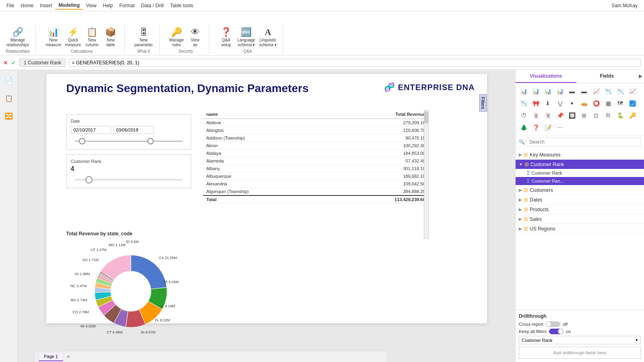 The height and width of the screenshot is (362, 644). What do you see at coordinates (560, 128) in the screenshot?
I see `viz-more: ⋯` at bounding box center [560, 128].